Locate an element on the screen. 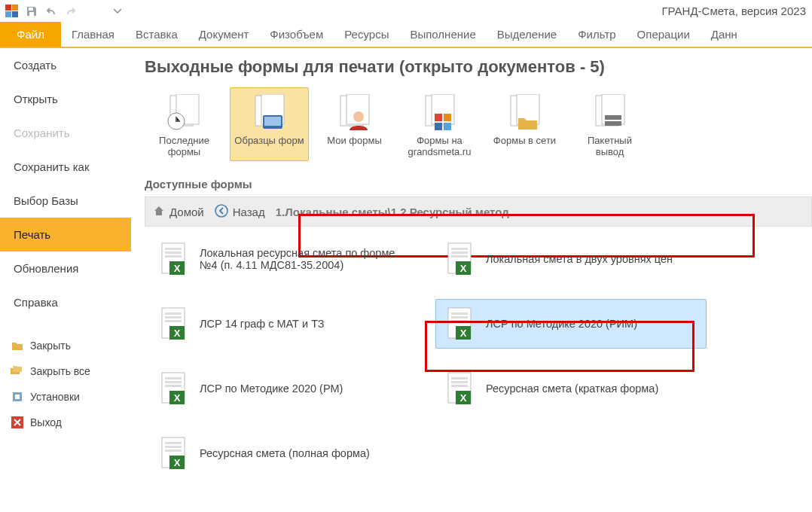 The image size is (812, 512). tile-grandsmeta-forms: Формы на grandsmeta.ru is located at coordinates (440, 124).